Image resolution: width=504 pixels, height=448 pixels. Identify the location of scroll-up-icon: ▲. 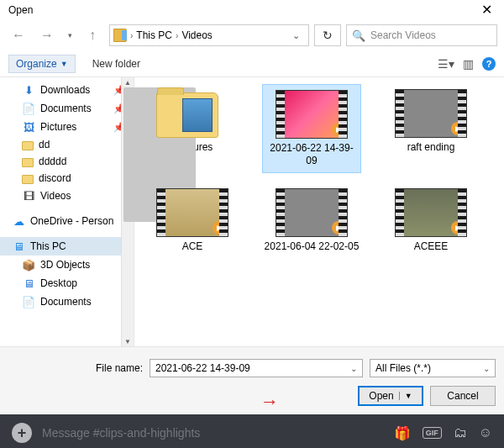
(128, 82).